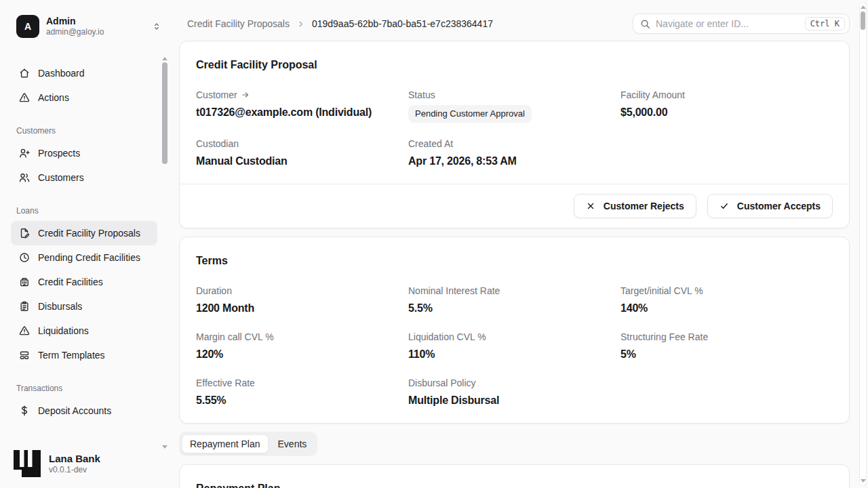  I want to click on proposal-card-actions: Customer Rejects Customer Accepts, so click(514, 206).